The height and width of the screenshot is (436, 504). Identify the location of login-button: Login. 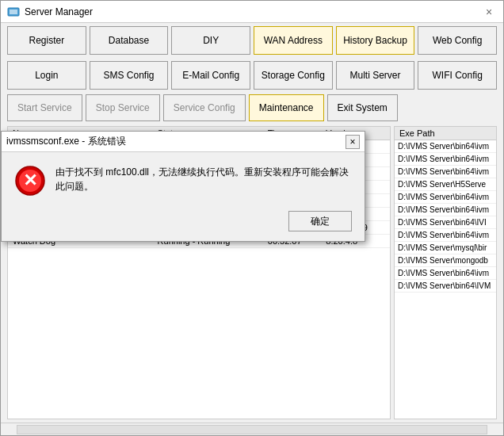
(47, 75).